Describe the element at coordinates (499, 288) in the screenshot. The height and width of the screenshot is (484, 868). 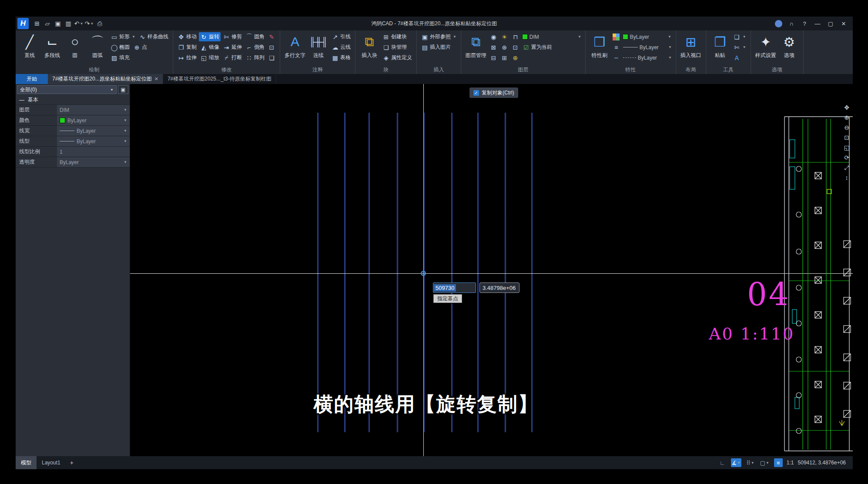
I see `dynamic-input-y: 3.48798e+06` at that location.